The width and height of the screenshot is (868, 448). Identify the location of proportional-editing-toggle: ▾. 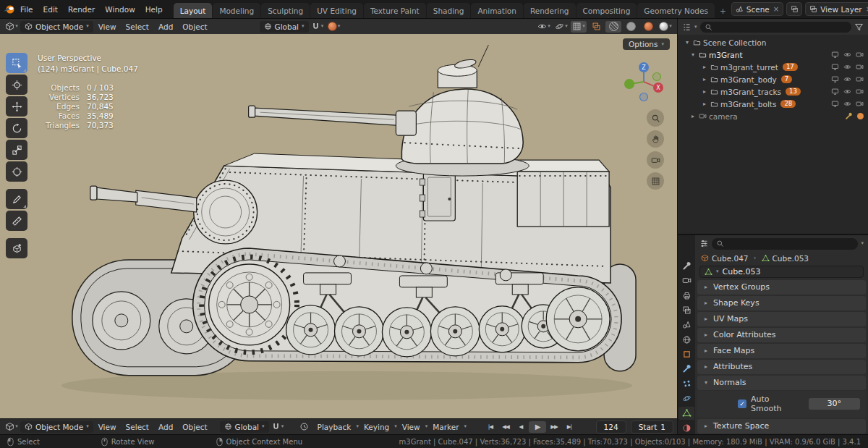
(334, 27).